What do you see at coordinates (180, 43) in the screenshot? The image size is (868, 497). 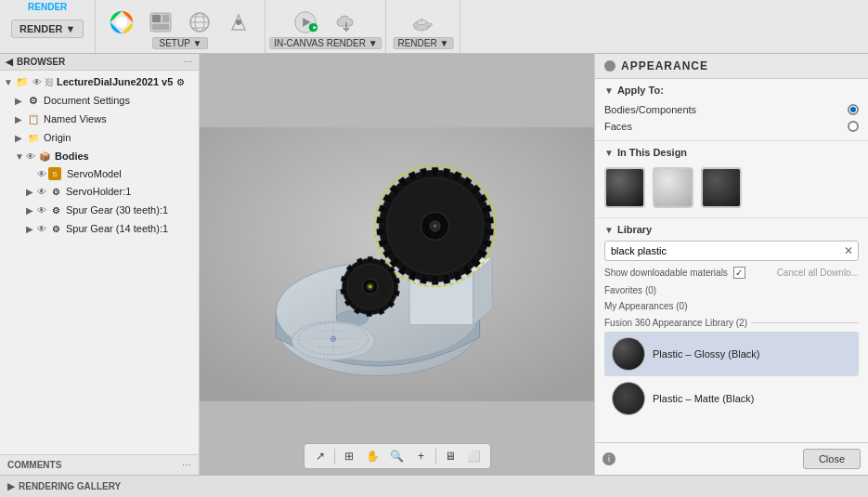 I see `setup-label: SETUP ▼` at bounding box center [180, 43].